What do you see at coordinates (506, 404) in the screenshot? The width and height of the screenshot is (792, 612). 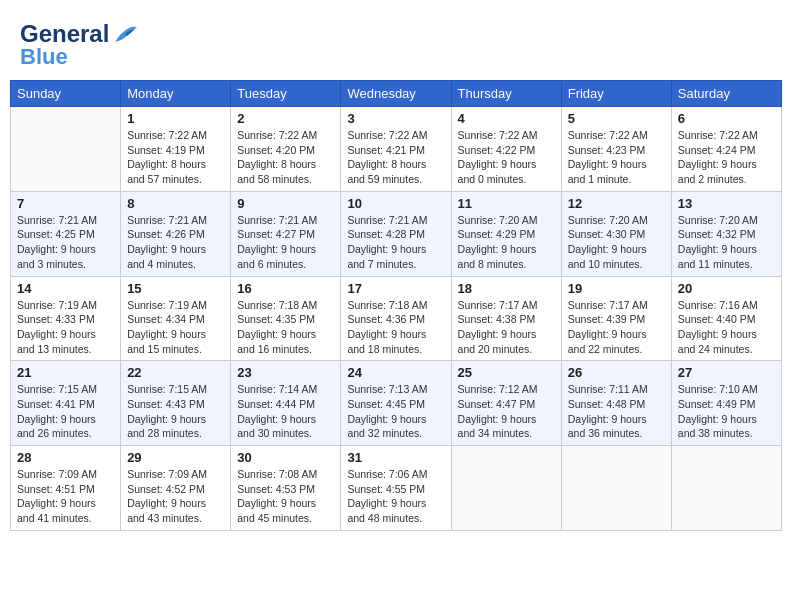 I see `calendar-cell: 25Sunrise: 7:12 AMSunset: 4:47 PMDayligh…` at bounding box center [506, 404].